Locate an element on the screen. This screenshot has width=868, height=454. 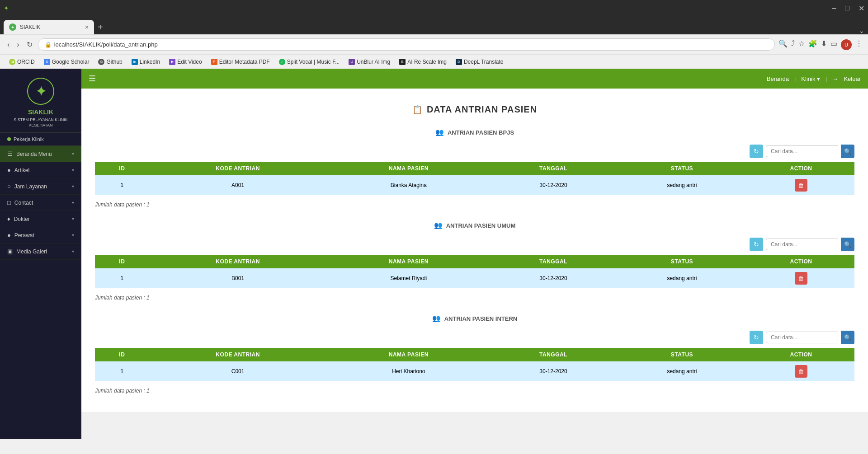
tab-close-icon: × is located at coordinates (87, 27).